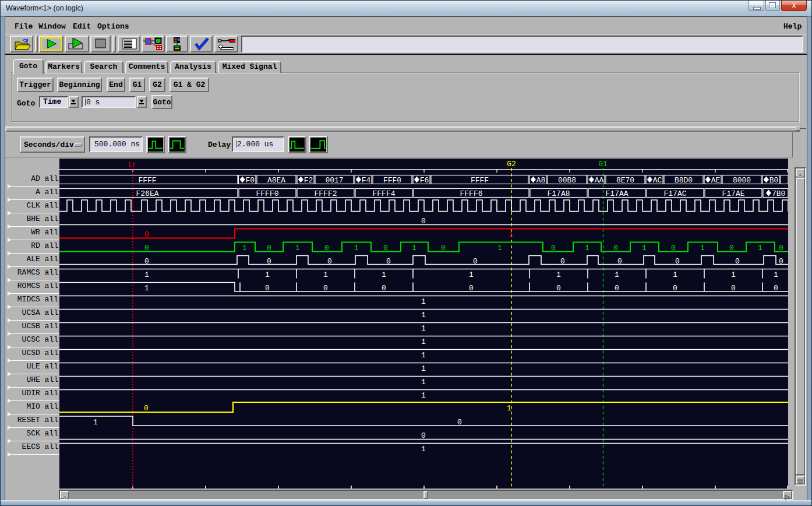 The width and height of the screenshot is (812, 506). Describe the element at coordinates (658, 181) in the screenshot. I see `svg-text: AC` at that location.